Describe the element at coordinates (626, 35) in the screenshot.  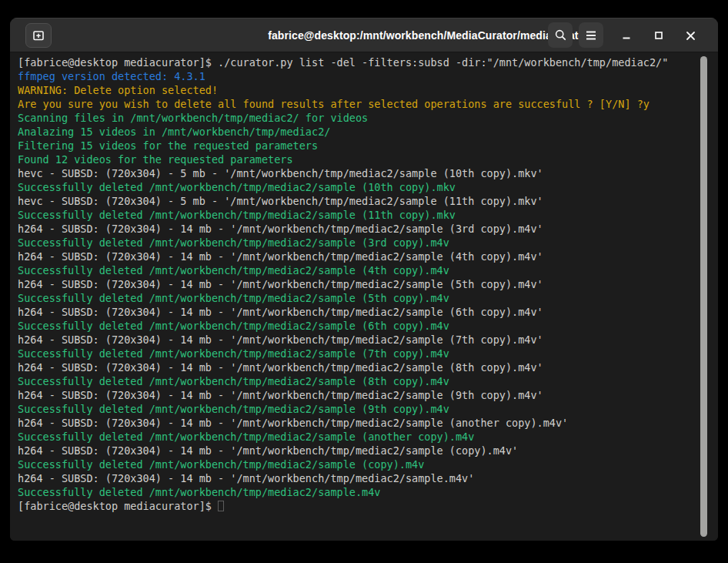
I see `minimize-button` at that location.